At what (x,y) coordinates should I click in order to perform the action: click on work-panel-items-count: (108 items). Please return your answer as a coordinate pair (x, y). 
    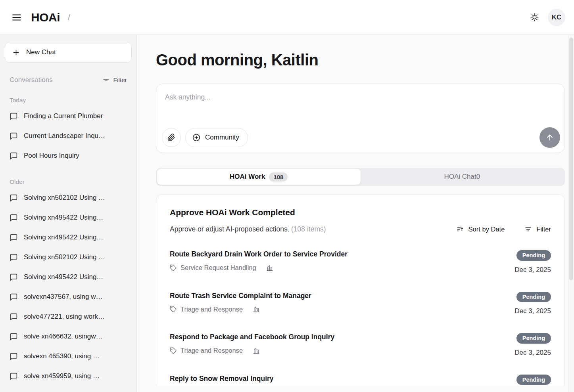
    Looking at the image, I should click on (309, 229).